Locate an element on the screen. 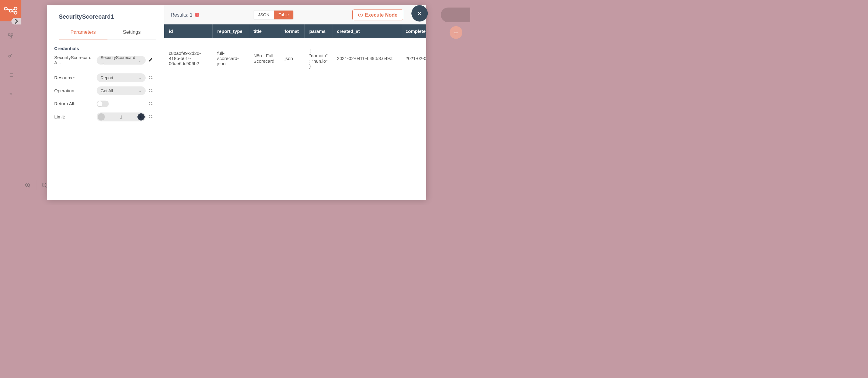 This screenshot has width=868, height=378. th-completed-at: completed_at is located at coordinates (414, 31).